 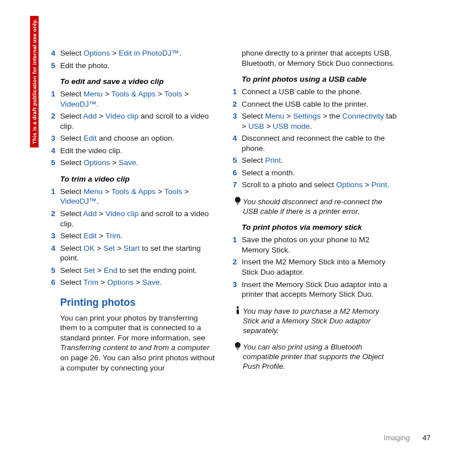 I want to click on ui-path-link: USB, so click(x=256, y=126).